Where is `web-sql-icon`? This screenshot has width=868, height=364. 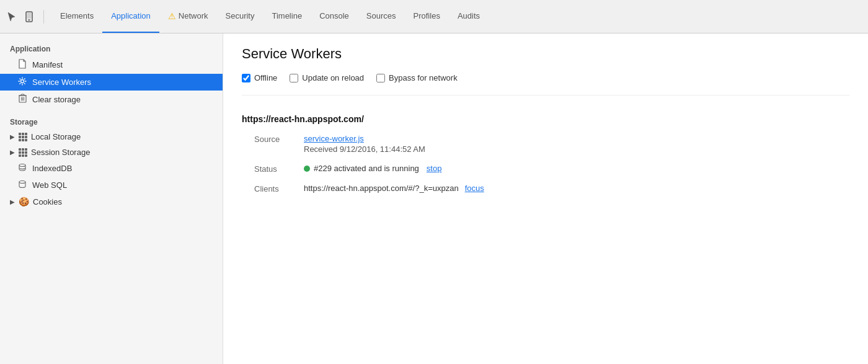 web-sql-icon is located at coordinates (22, 185).